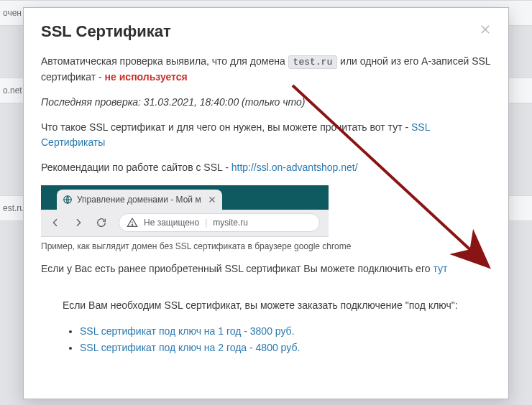 The height and width of the screenshot is (405, 532). I want to click on plan-2yr-link: SSL сертификат под ключ на 2 года - 4800…, so click(190, 348).